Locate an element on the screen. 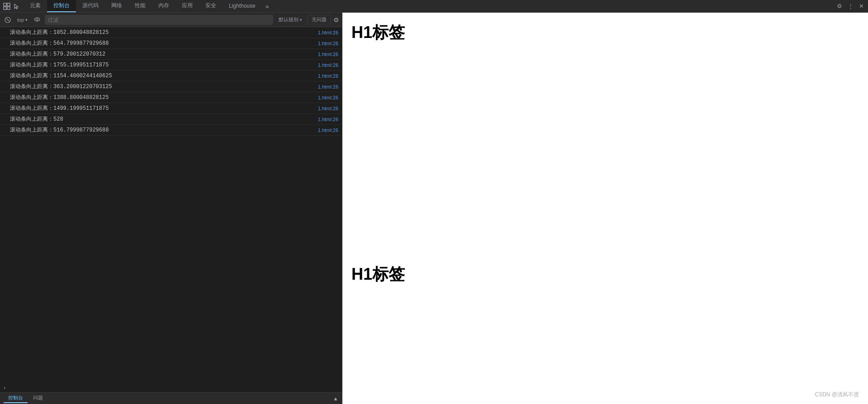  h1-tag-bottom: H1标签 is located at coordinates (378, 275).